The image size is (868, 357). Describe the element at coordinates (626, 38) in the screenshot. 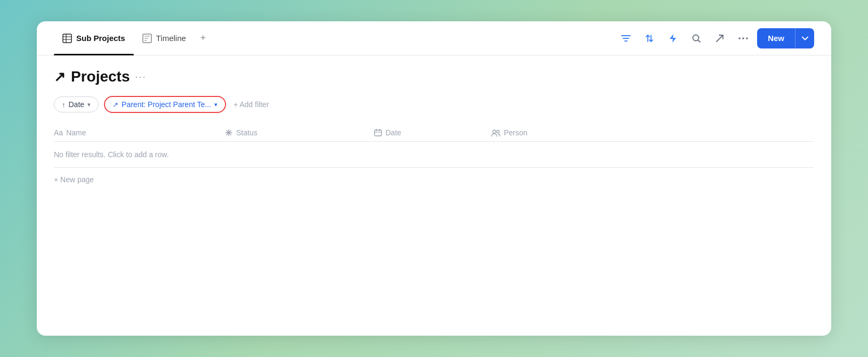

I see `filter-button` at that location.